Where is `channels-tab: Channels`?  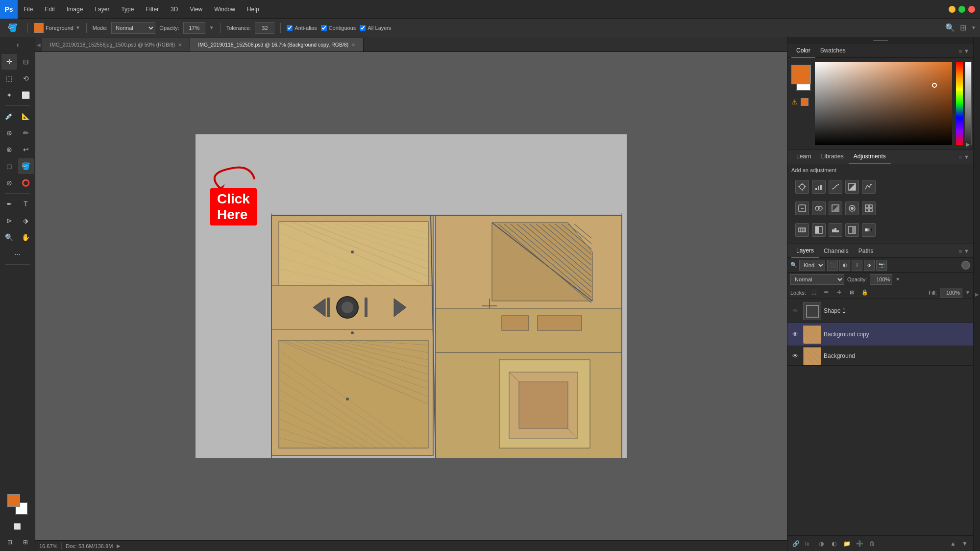 channels-tab: Channels is located at coordinates (836, 251).